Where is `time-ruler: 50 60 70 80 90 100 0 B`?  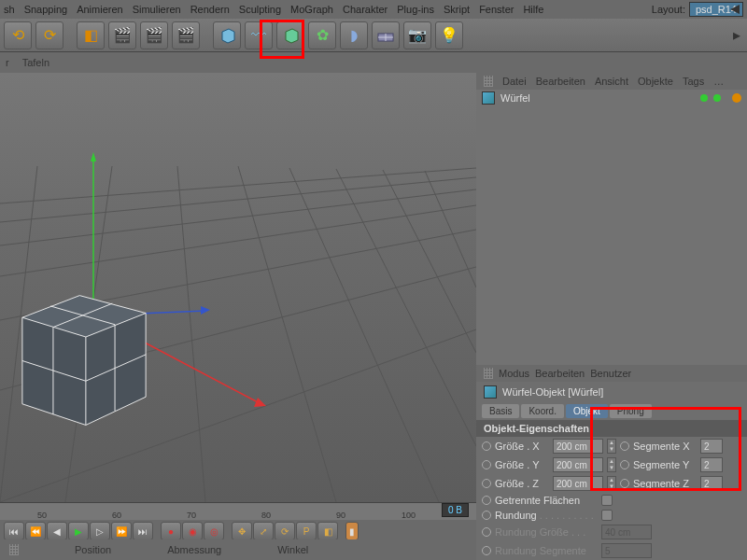 time-ruler: 50 60 70 80 90 100 0 B is located at coordinates (238, 511).